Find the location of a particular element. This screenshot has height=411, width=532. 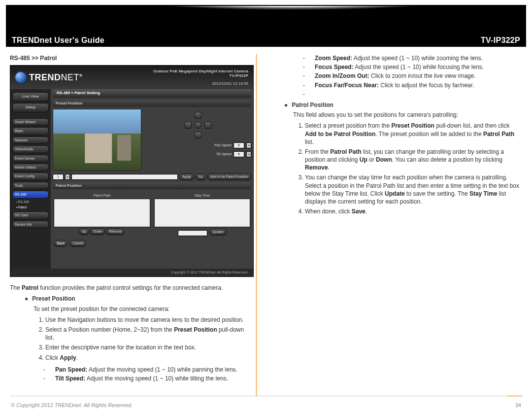

nav-tools: Tools is located at coordinates (31, 185).